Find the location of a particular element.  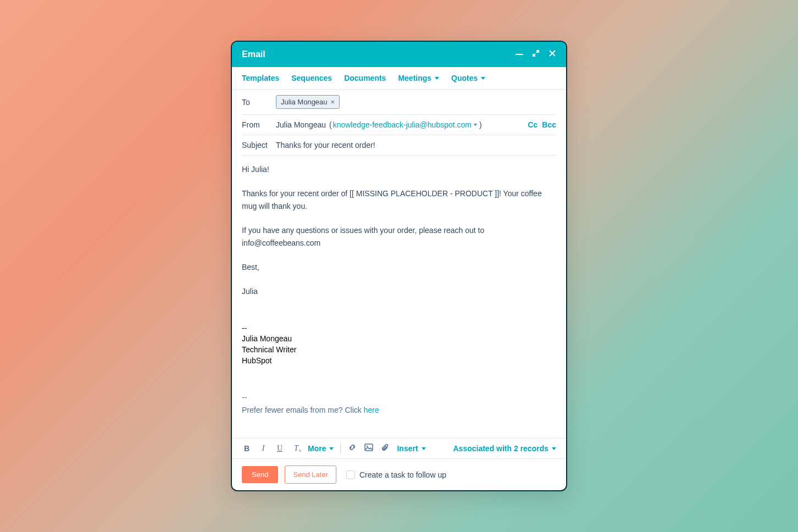

titlebar: Email is located at coordinates (399, 54).